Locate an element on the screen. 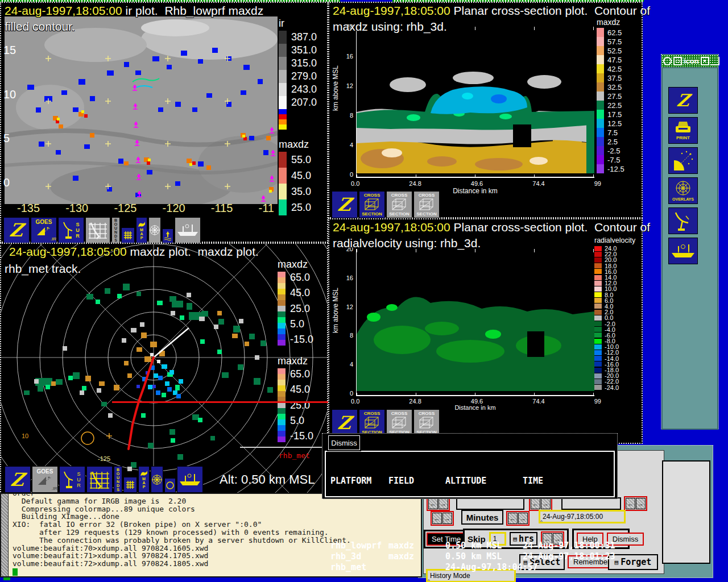 Image resolution: width=728 pixels, height=582 pixels. menu-icon: ▤ is located at coordinates (617, 563).